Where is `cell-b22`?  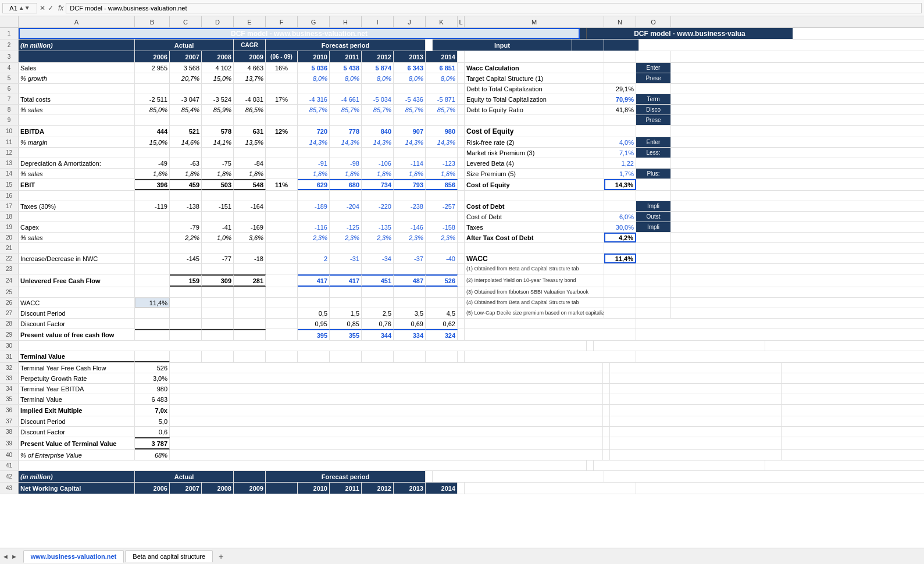
cell-b22 is located at coordinates (152, 258).